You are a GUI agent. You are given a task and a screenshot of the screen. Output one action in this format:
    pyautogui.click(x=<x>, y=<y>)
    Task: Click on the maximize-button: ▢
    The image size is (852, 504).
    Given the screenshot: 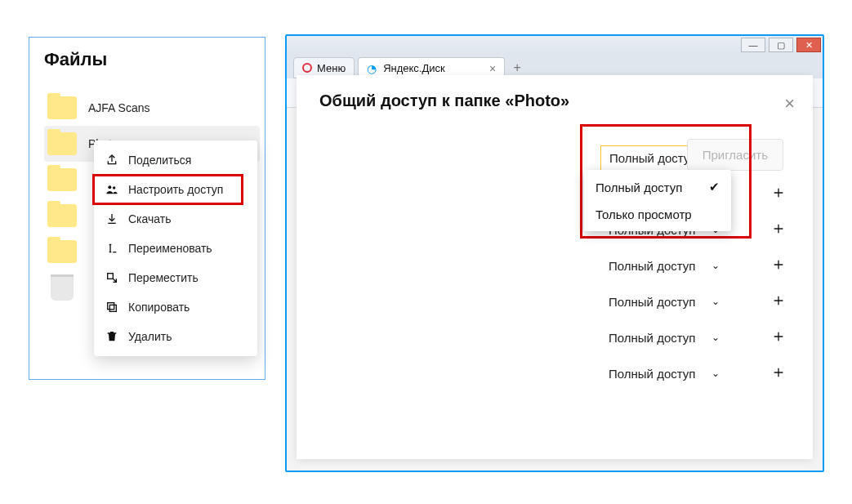 What is the action you would take?
    pyautogui.click(x=781, y=45)
    